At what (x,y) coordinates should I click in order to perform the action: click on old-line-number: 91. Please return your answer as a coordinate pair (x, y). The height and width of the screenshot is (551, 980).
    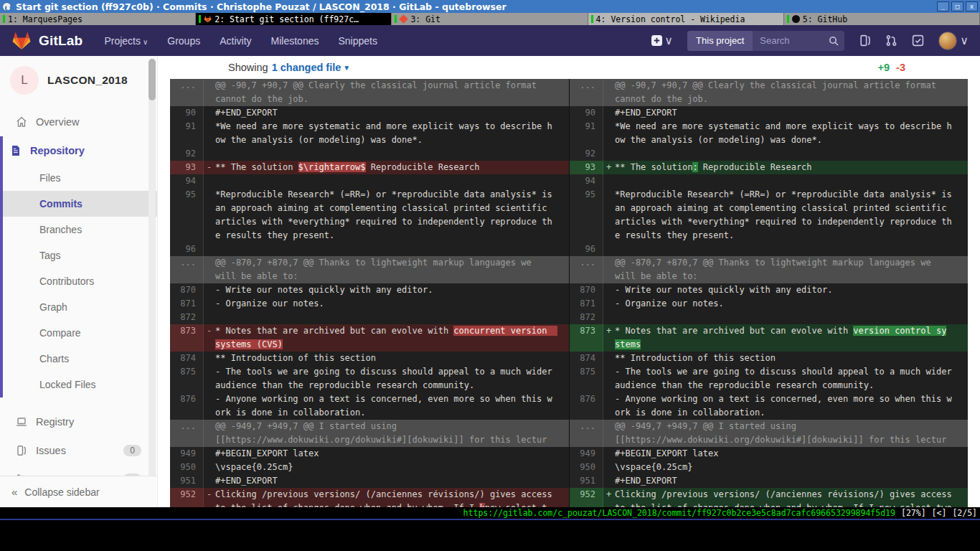
    Looking at the image, I should click on (187, 133).